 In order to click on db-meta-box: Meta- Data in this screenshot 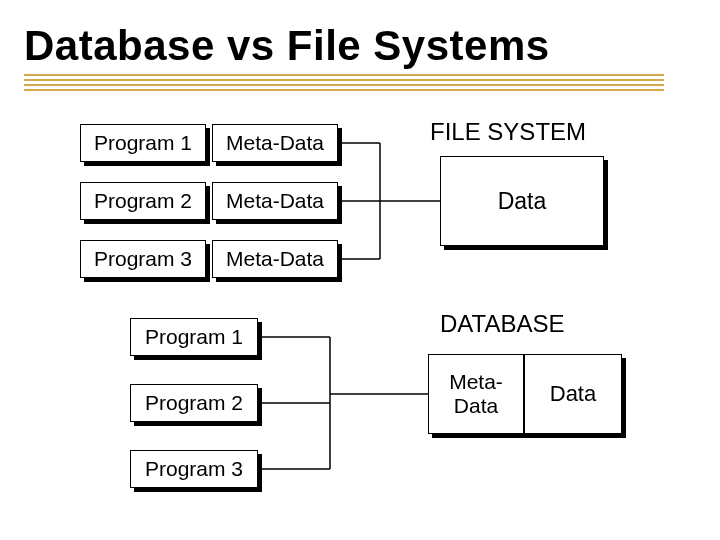, I will do `click(476, 394)`.